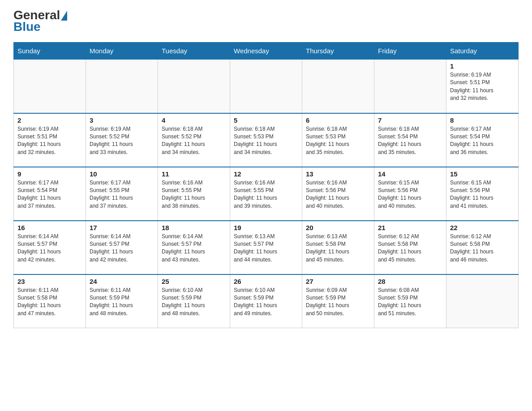 The height and width of the screenshot is (411, 532). I want to click on logo-blue-text: Blue, so click(27, 27).